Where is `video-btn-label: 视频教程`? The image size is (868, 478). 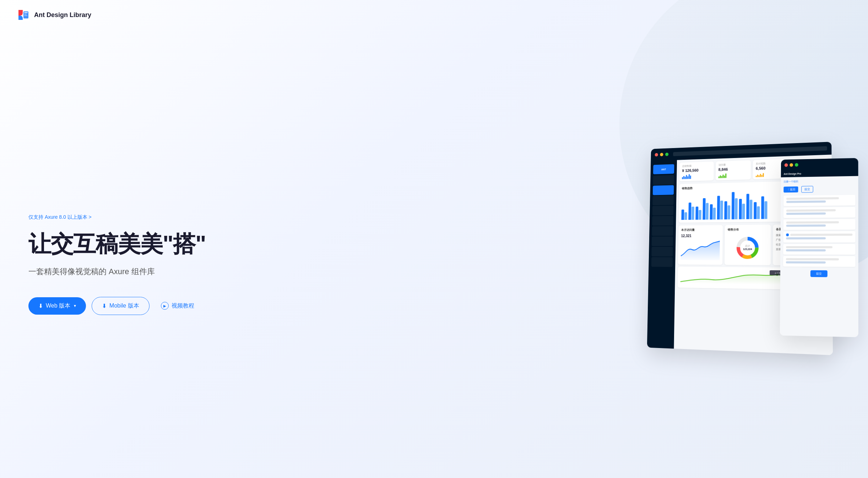
video-btn-label: 视频教程 is located at coordinates (183, 306).